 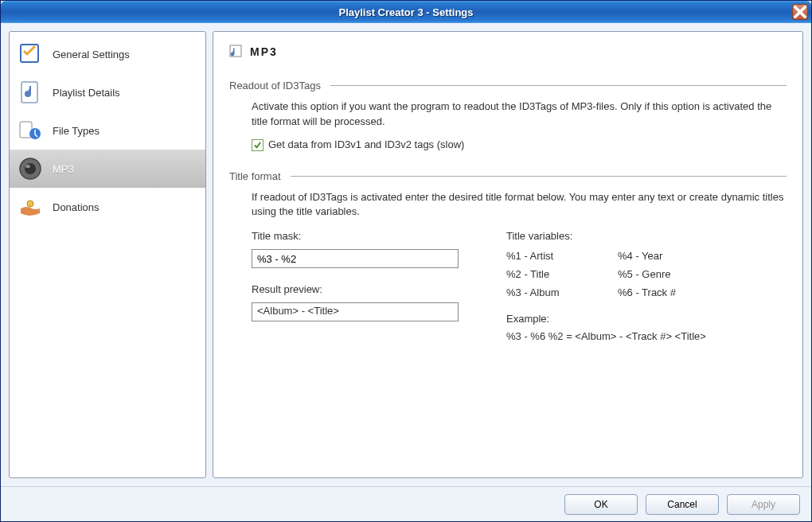 What do you see at coordinates (76, 130) in the screenshot?
I see `sidebar-item-label: File Types` at bounding box center [76, 130].